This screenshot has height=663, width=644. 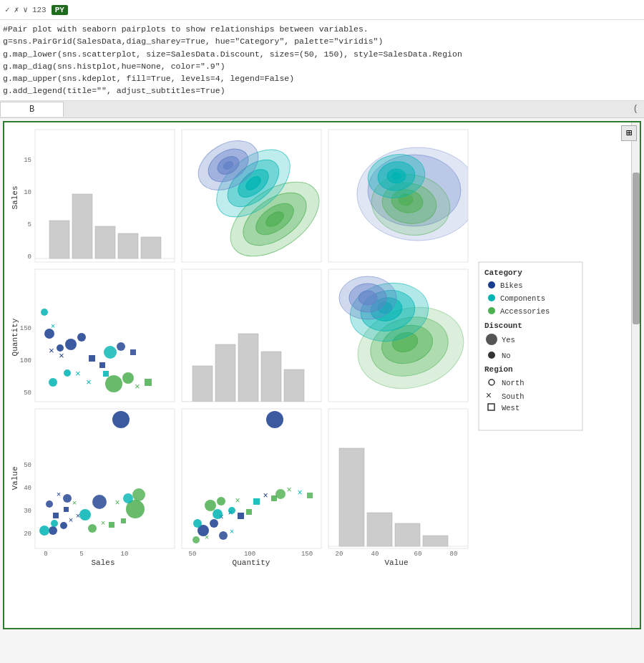 What do you see at coordinates (629, 133) in the screenshot?
I see `save-icon: ⊞` at bounding box center [629, 133].